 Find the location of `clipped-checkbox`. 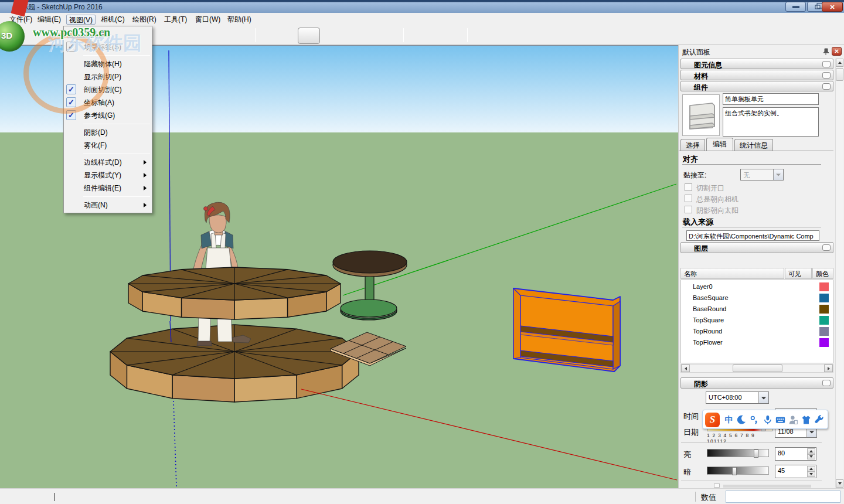

clipped-checkbox is located at coordinates (717, 485).